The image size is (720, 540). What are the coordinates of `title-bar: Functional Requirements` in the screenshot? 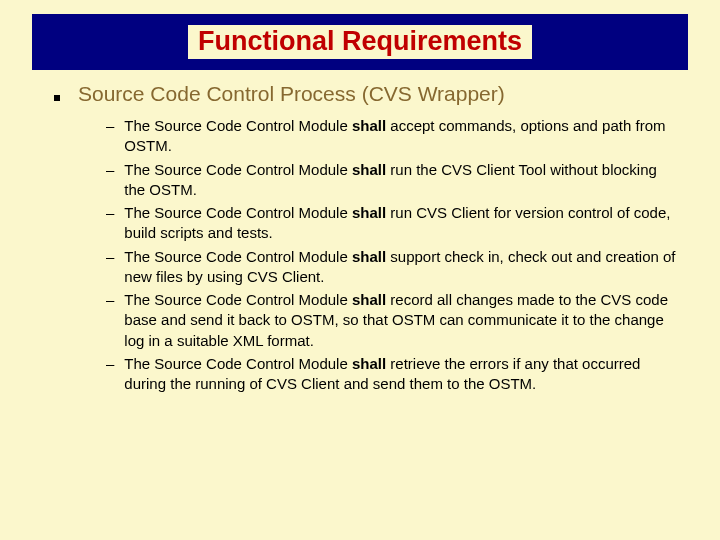 It's located at (360, 42).